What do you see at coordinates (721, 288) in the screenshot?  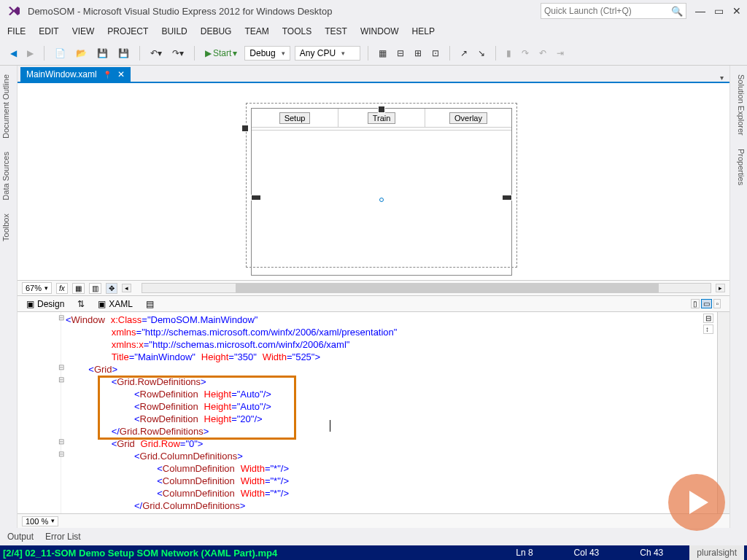 I see `scroll-right-icon: ▸` at bounding box center [721, 288].